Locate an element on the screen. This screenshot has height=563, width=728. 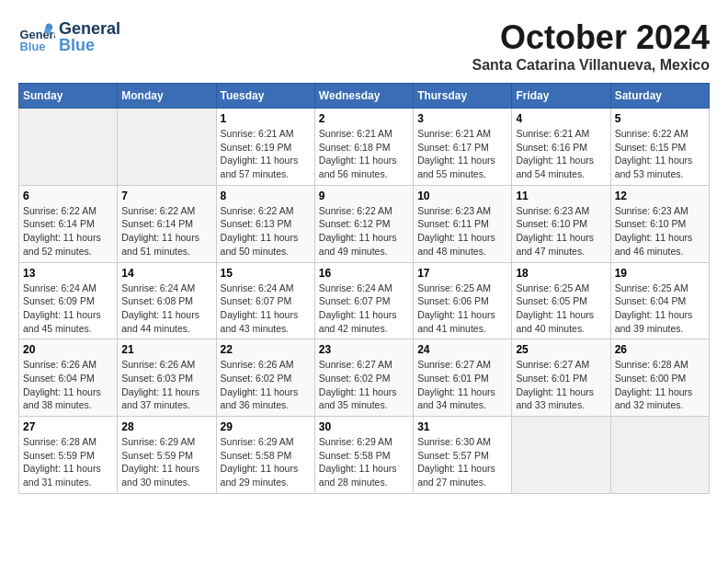
calendar-cell: 3Sunrise: 6:21 AMSunset: 6:17 PMDaylight… is located at coordinates (463, 147).